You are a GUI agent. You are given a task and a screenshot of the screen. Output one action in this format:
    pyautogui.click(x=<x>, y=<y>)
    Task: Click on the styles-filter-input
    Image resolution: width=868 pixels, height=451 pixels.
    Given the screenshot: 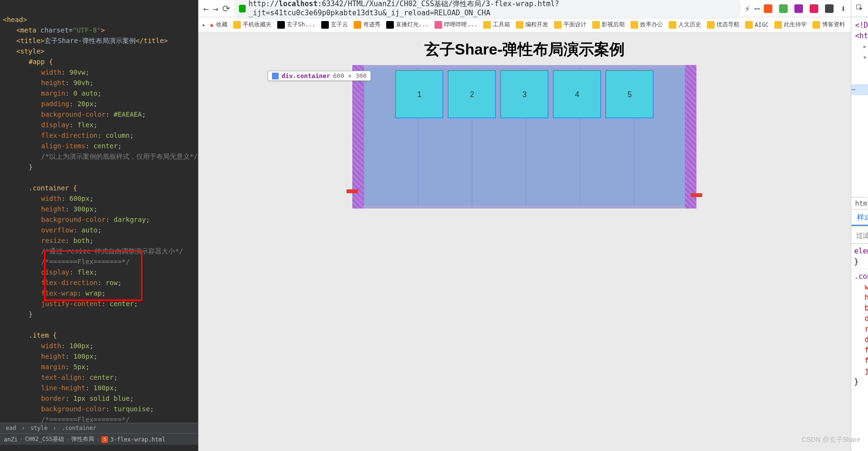 What is the action you would take?
    pyautogui.click(x=859, y=235)
    